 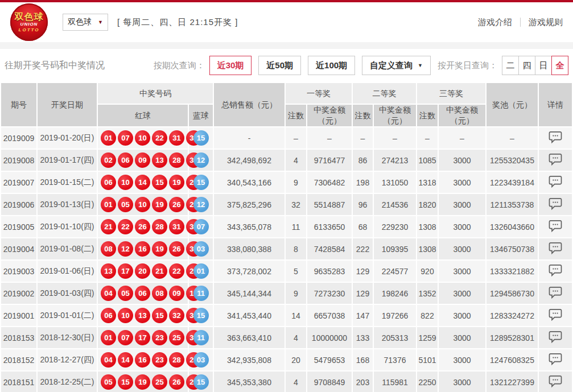 What do you see at coordinates (512, 182) in the screenshot?
I see `pool-cell: 1223439184` at bounding box center [512, 182].